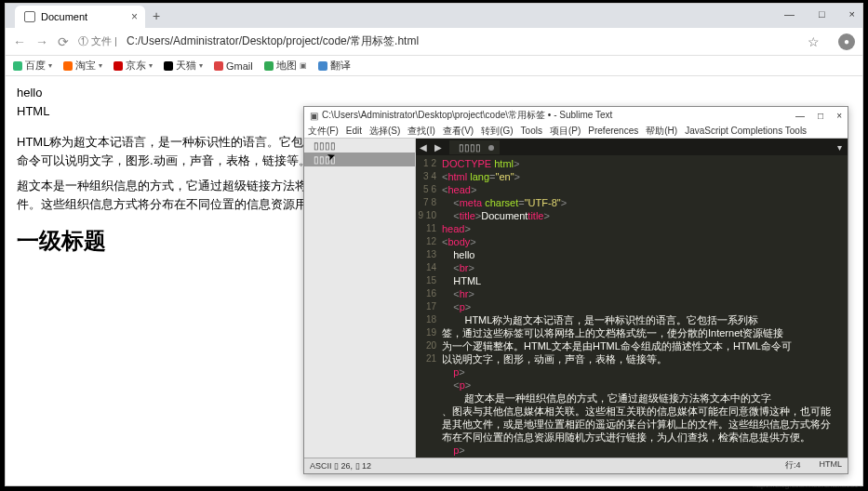 The width and height of the screenshot is (868, 491). I want to click on bookmark-item: Gmail, so click(234, 66).